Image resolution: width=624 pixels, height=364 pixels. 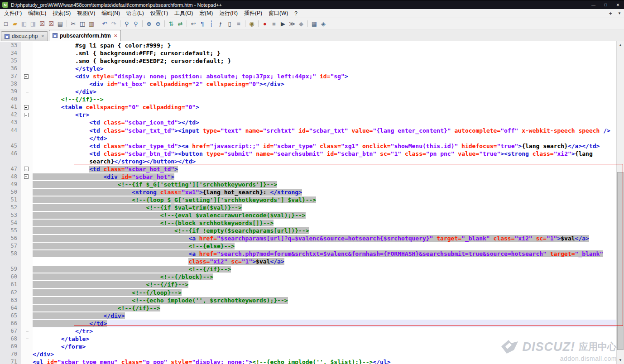 I want to click on code-line: <td class="scbar_txt_td"><input type="te…, so click(x=324, y=130).